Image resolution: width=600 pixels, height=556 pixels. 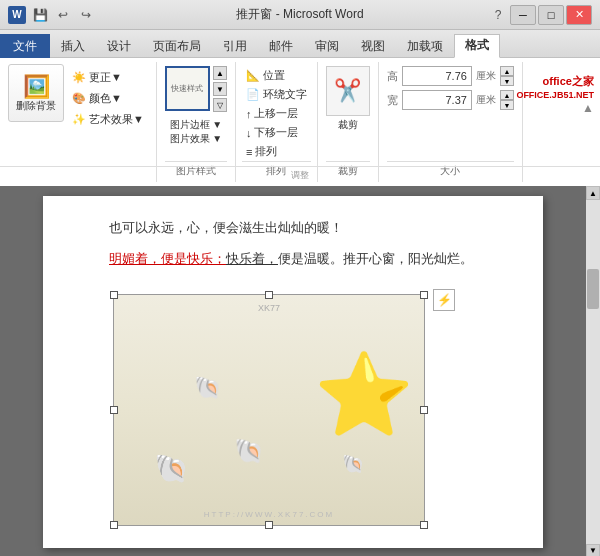 What do you see at coordinates (235, 46) in the screenshot?
I see `tab-references: 引用` at bounding box center [235, 46].